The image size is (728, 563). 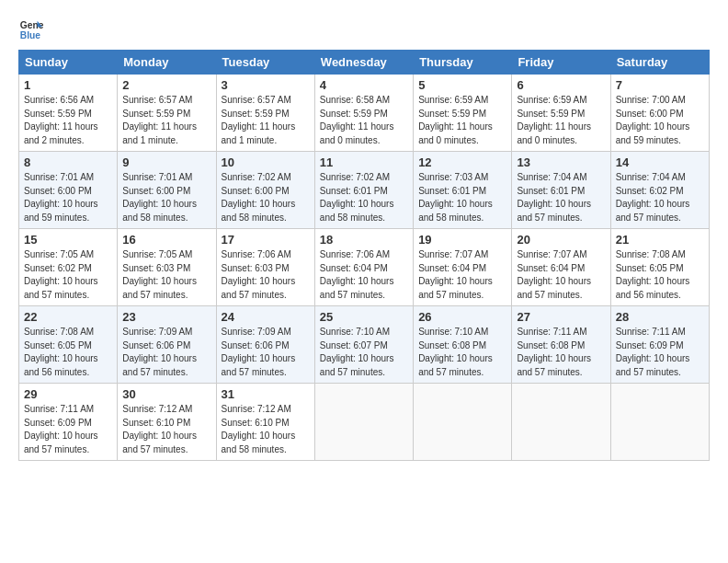 What do you see at coordinates (364, 275) in the screenshot?
I see `cell-details: Sunrise: 7:06 AMSunset: 6:04 PMDaylight:…` at bounding box center [364, 275].